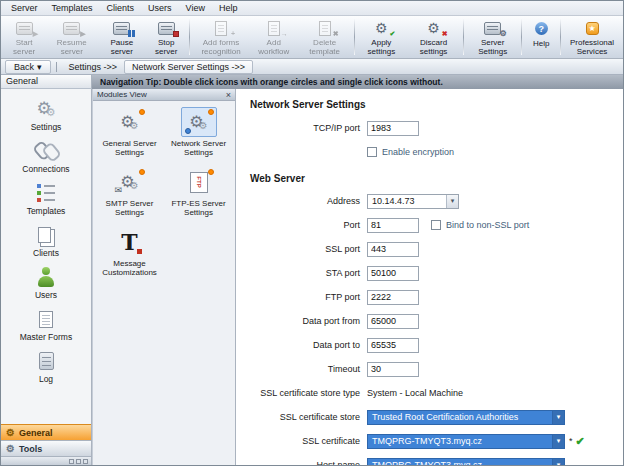 The image size is (624, 466). What do you see at coordinates (130, 122) in the screenshot?
I see `gears-icon: ⚙⚙` at bounding box center [130, 122].